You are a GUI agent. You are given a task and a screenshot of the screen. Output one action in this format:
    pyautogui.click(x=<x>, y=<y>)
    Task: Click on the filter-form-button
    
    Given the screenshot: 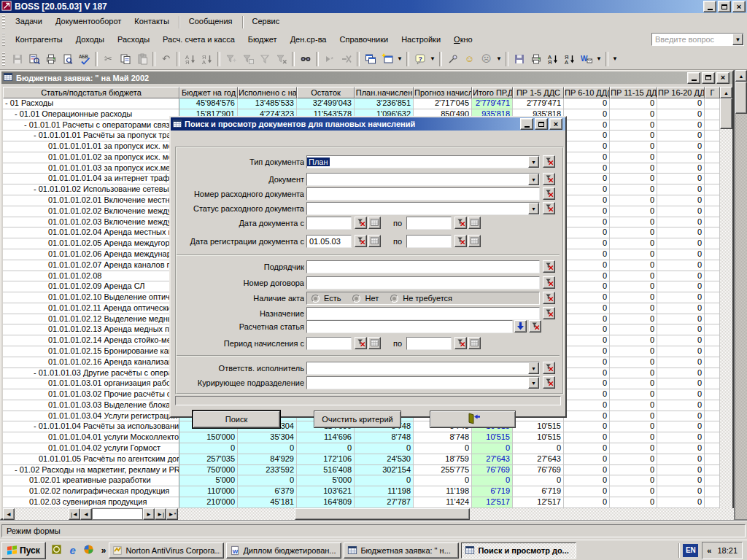 What is the action you would take?
    pyautogui.click(x=248, y=59)
    